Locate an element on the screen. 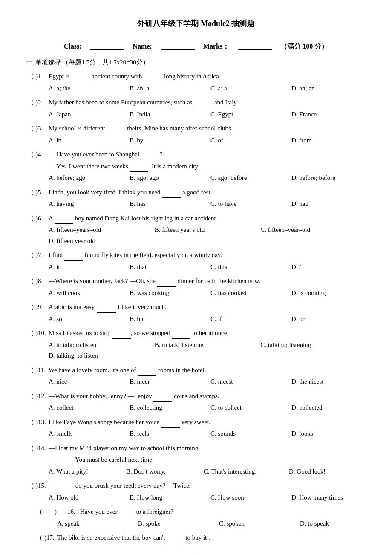  q15-optD: D. How many times is located at coordinates (332, 498).